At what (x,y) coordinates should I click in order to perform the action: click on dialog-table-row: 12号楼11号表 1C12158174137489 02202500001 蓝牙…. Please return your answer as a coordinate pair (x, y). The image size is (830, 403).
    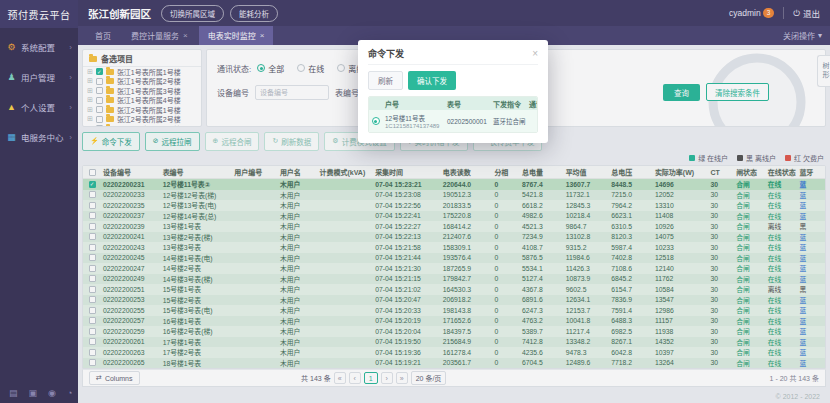
    Looking at the image, I should click on (453, 121).